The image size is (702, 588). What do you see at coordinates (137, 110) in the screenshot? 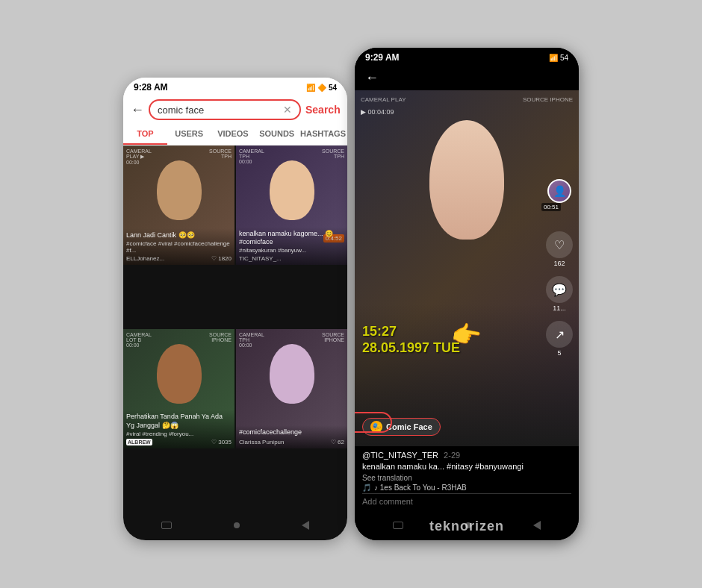
I see `back-arrow-icon: ←` at bounding box center [137, 110].